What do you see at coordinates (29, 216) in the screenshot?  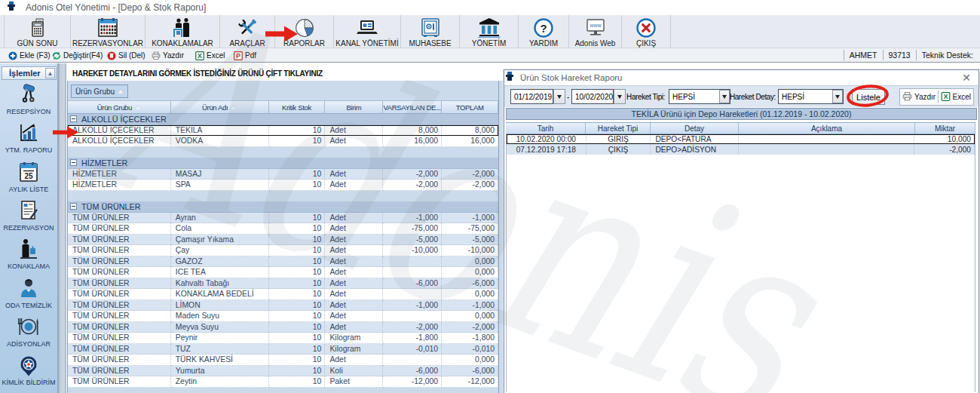 I see `sidebar-item-rezervasyon: REZERVASYON` at bounding box center [29, 216].